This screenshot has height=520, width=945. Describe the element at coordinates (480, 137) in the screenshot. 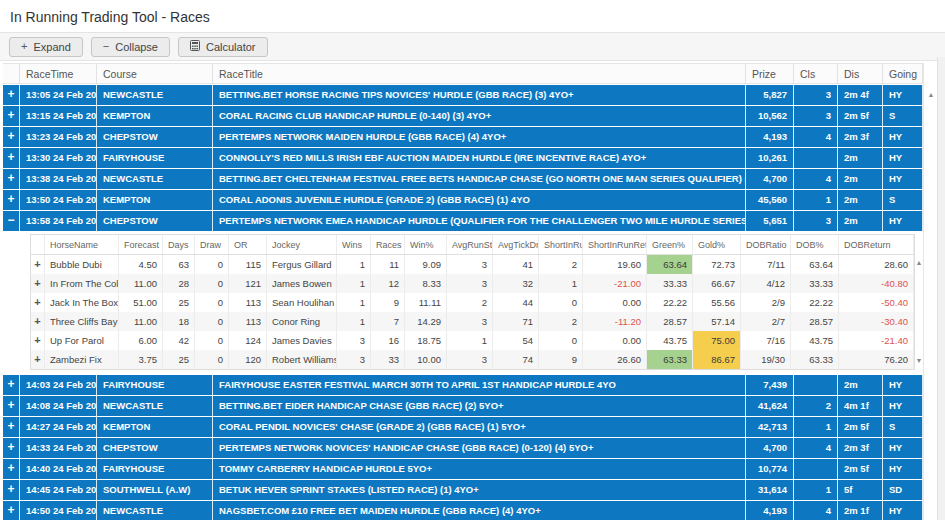

I see `race-cell-title: PERTEMPS NETWORK MAIDEN HURDLE (GBB RACE…` at that location.